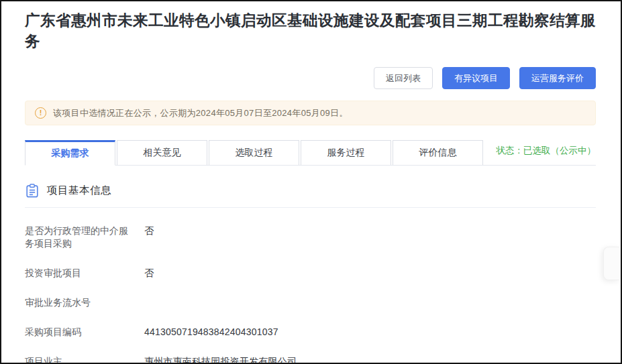  What do you see at coordinates (310, 237) in the screenshot?
I see `field-row-intermediary-service: 是否为行政管理的中介服务项目采购 否` at bounding box center [310, 237].